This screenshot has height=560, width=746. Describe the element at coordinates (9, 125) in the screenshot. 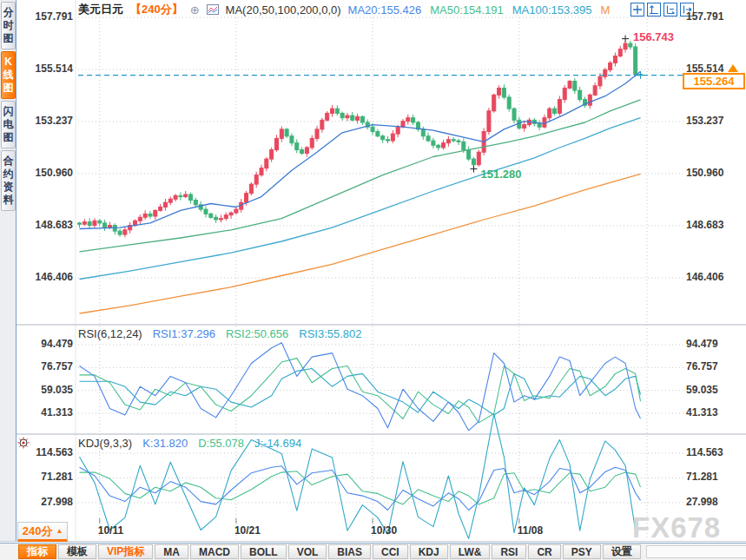

I see `sidebar-tab-tick-chart: 闪 电 图` at that location.